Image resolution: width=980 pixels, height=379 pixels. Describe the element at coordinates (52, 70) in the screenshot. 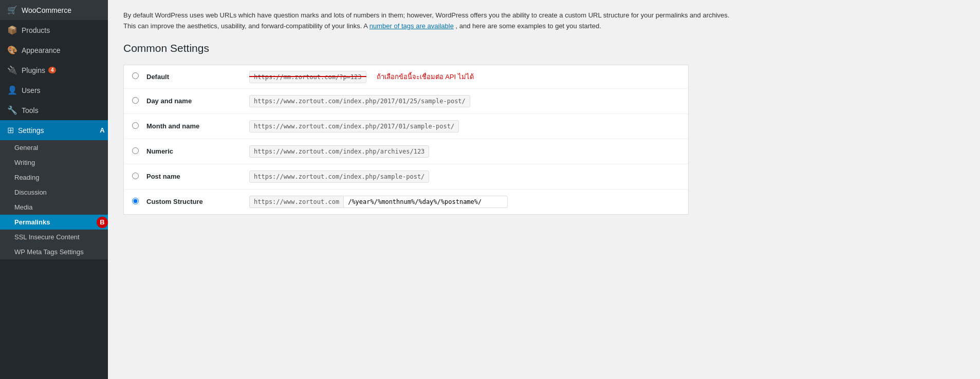

I see `plugins-badge: 4` at that location.